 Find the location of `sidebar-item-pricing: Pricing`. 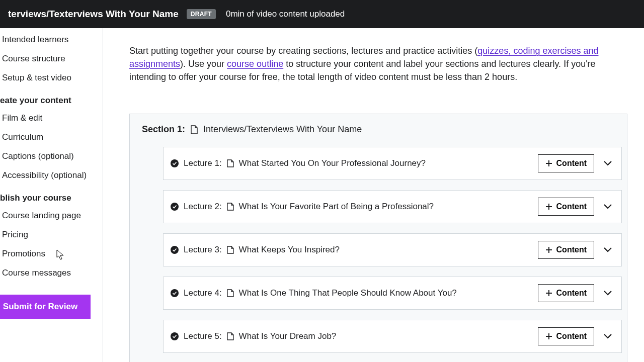

sidebar-item-pricing: Pricing is located at coordinates (51, 235).